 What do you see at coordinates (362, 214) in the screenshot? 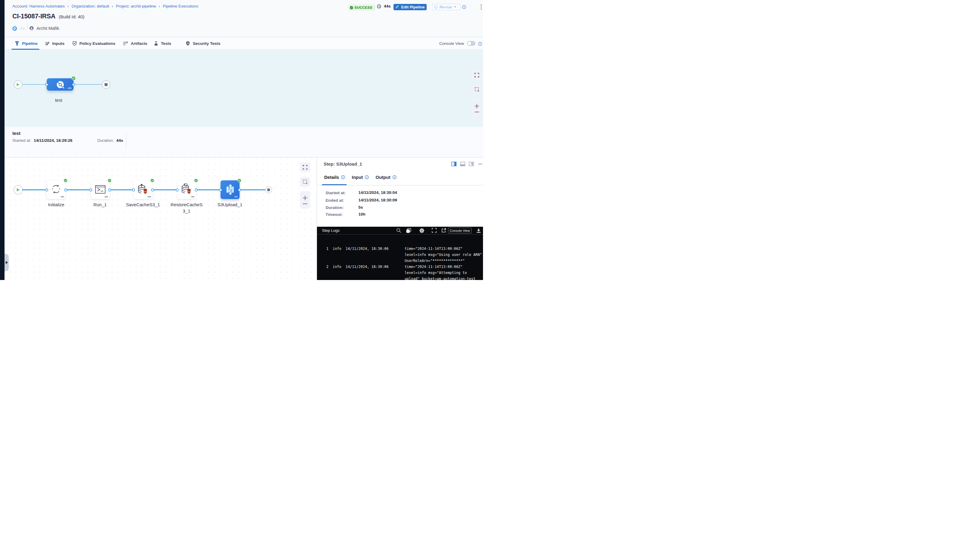
I see `detail-value-timeout: 10h` at bounding box center [362, 214].